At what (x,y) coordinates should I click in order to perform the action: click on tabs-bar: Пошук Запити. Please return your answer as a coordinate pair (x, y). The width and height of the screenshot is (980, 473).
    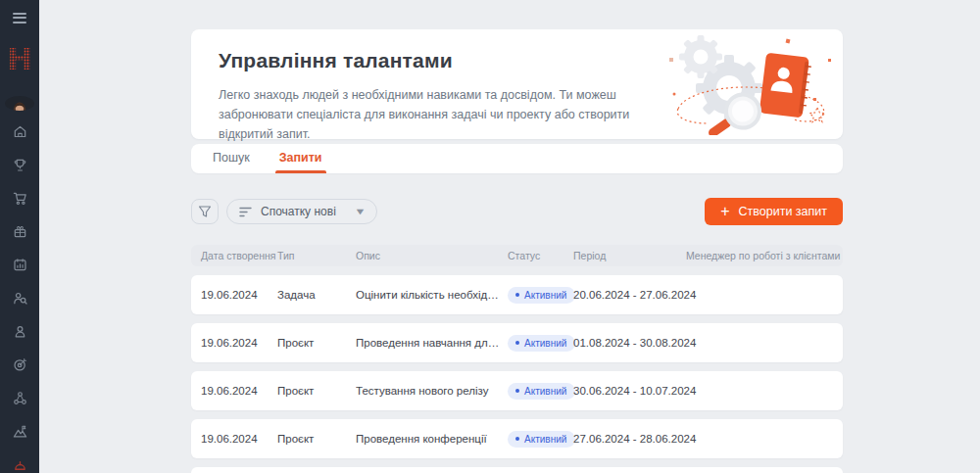
    Looking at the image, I should click on (517, 159).